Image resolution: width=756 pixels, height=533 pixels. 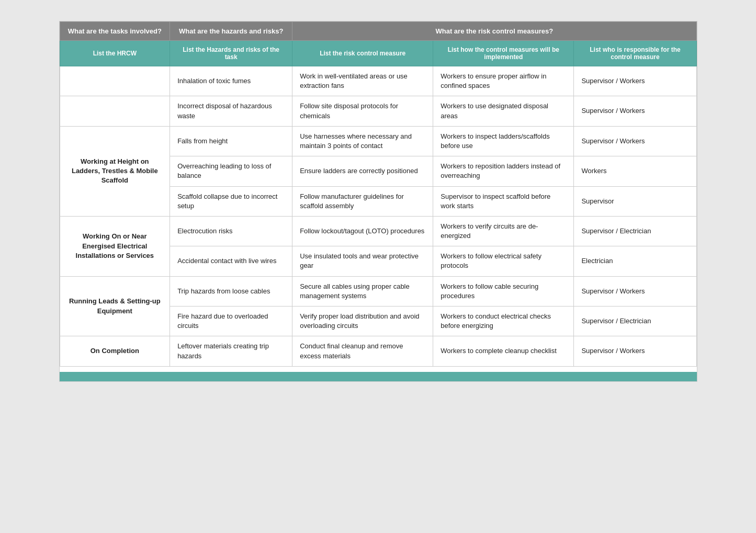 I want to click on hazard-cell: Leftover materials creating trip hazards, so click(x=231, y=351).